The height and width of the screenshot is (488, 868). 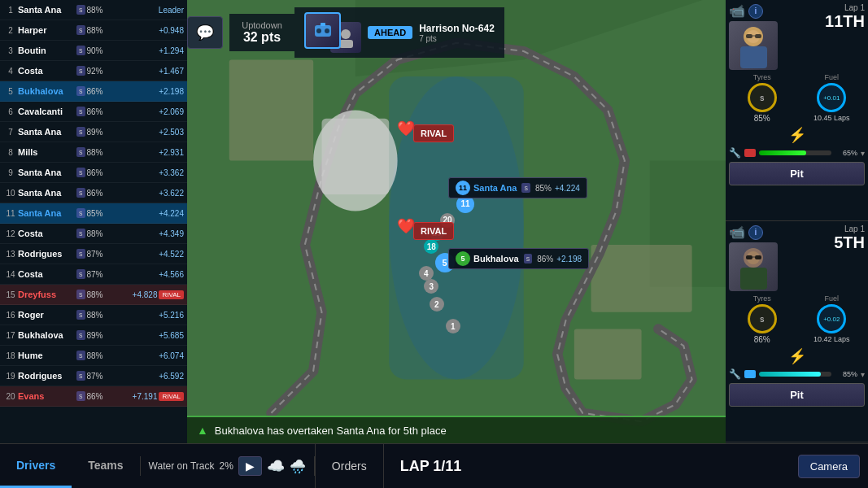 What do you see at coordinates (203, 430) in the screenshot?
I see `triangle-icon: ▲` at bounding box center [203, 430].